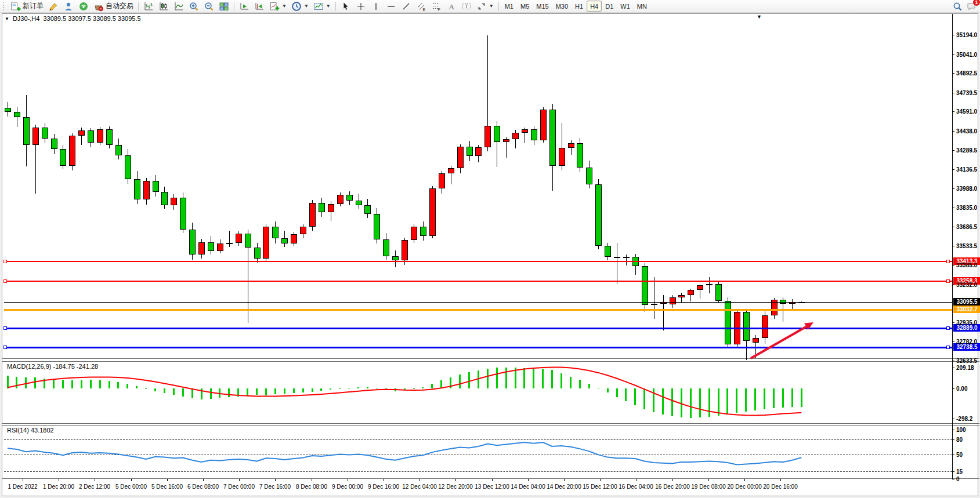 This screenshot has width=980, height=498. I want to click on fibo-icon: F, so click(436, 6).